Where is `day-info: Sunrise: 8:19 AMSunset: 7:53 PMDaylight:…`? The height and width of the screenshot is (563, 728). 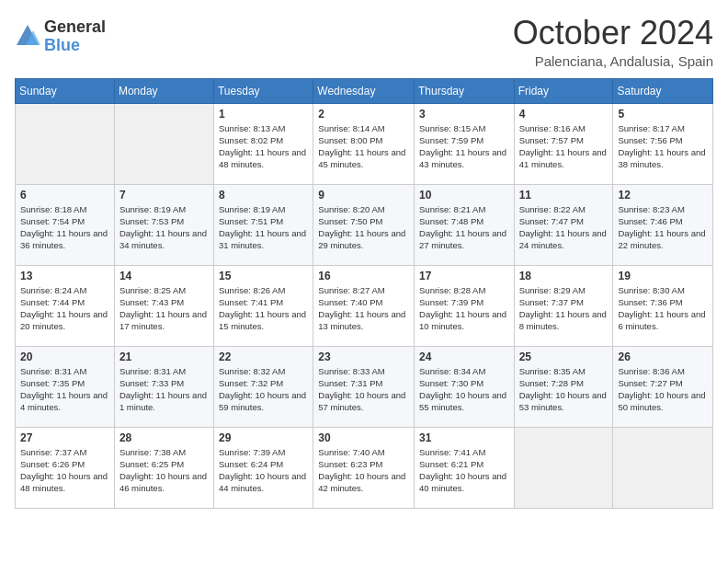 day-info: Sunrise: 8:19 AMSunset: 7:53 PMDaylight:… is located at coordinates (164, 228).